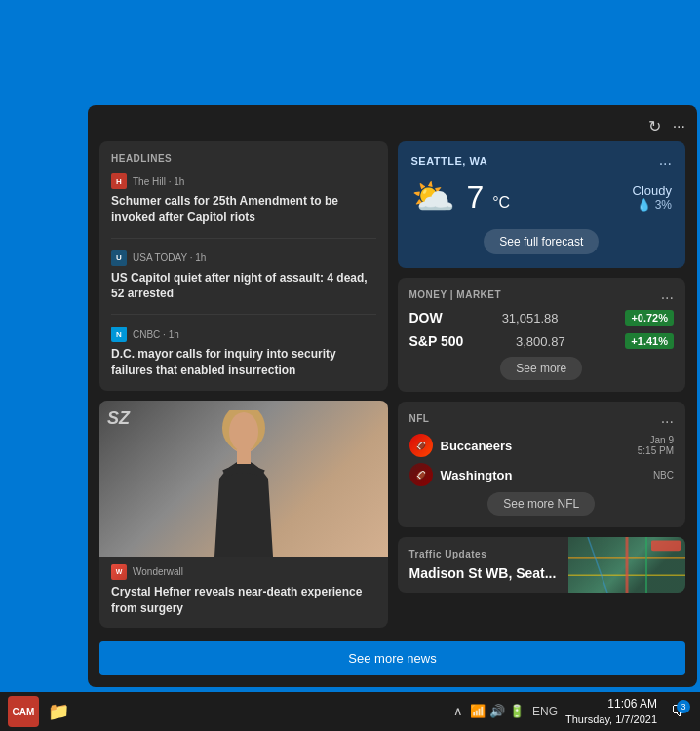  Describe the element at coordinates (652, 205) in the screenshot. I see `weather-precip: 💧 3%` at that location.